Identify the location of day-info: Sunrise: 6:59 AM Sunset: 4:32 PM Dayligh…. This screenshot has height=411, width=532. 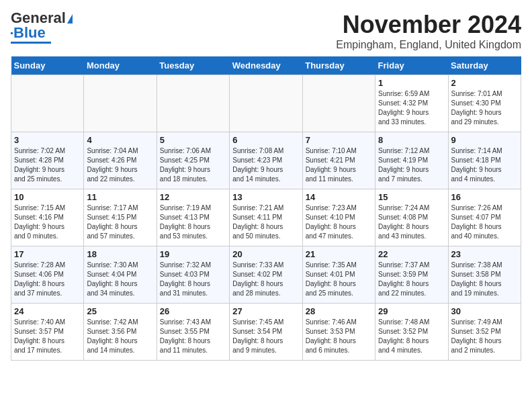
(411, 108).